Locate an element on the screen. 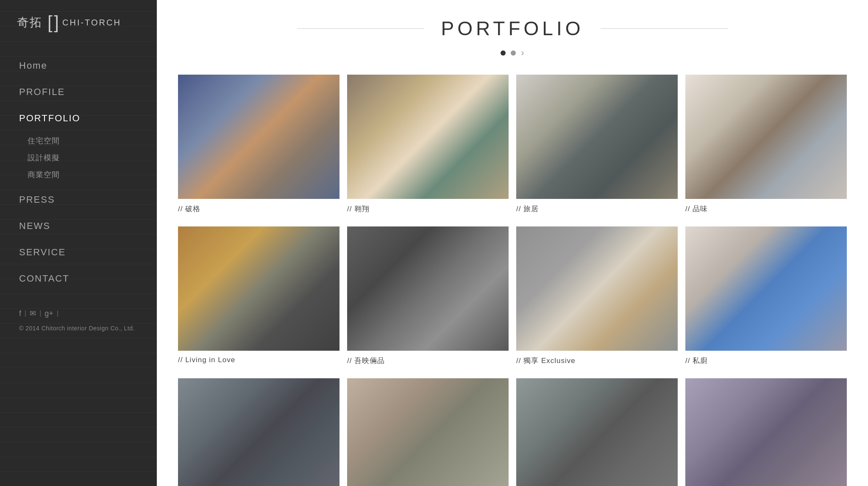 The image size is (868, 486). nav-item-contact: CONTACT is located at coordinates (78, 279).